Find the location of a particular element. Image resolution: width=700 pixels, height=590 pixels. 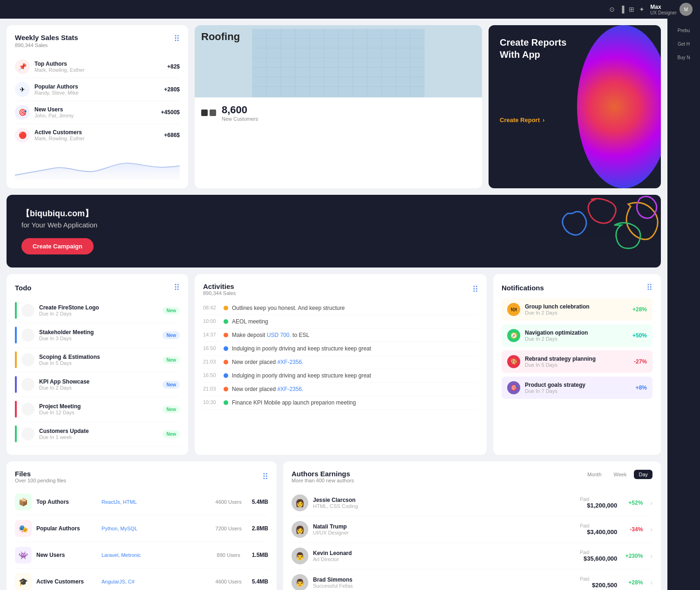

ae-info: Brad Simmons Successful Fellas is located at coordinates (444, 583).